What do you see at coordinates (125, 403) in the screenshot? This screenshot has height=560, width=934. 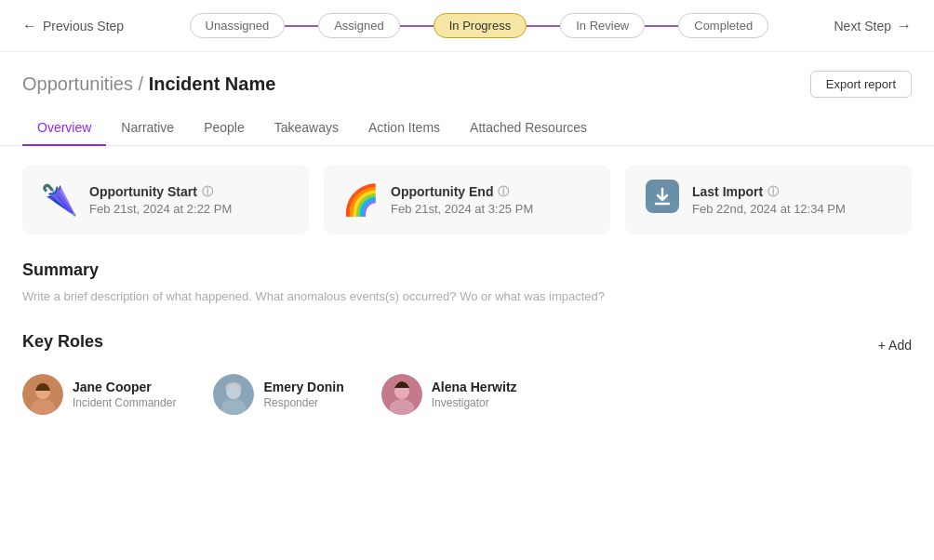 I see `role-title-jane: Incident Commander` at bounding box center [125, 403].